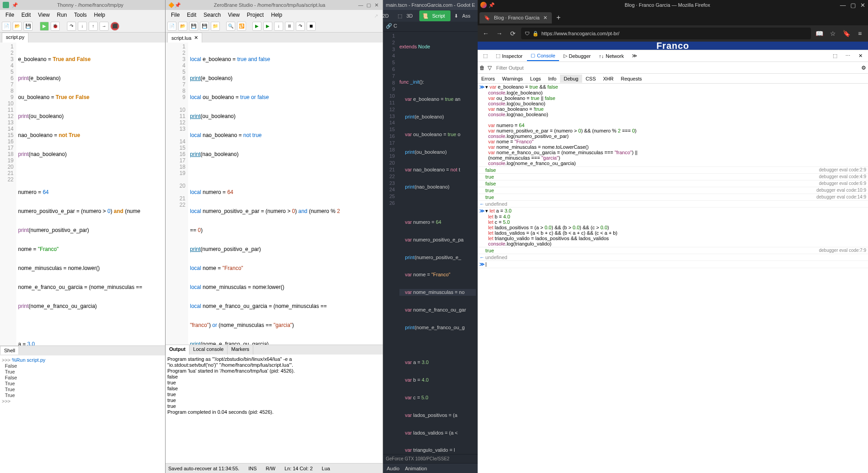  I want to click on continue-button: ▶, so click(268, 26).